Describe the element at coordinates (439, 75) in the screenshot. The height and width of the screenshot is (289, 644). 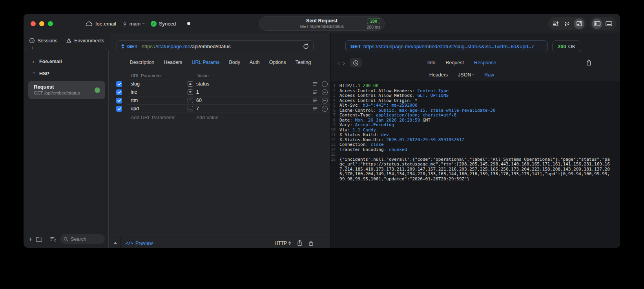
I see `subtab-headers-label: Headers` at that location.